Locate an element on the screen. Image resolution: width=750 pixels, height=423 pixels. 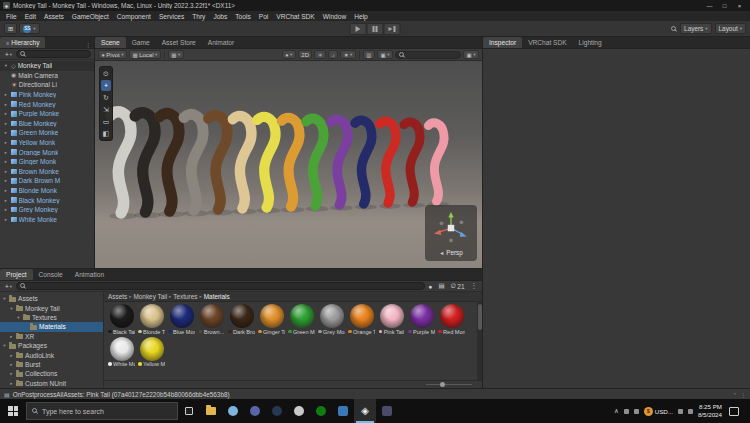
view-tool: ⊙ is located at coordinates (106, 74).